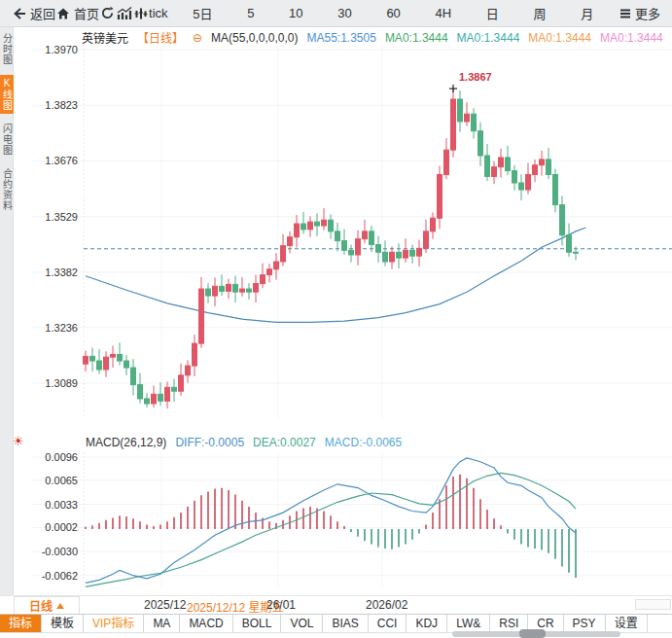 This screenshot has height=638, width=672. I want to click on price-axis-tick: 1.3529, so click(61, 217).